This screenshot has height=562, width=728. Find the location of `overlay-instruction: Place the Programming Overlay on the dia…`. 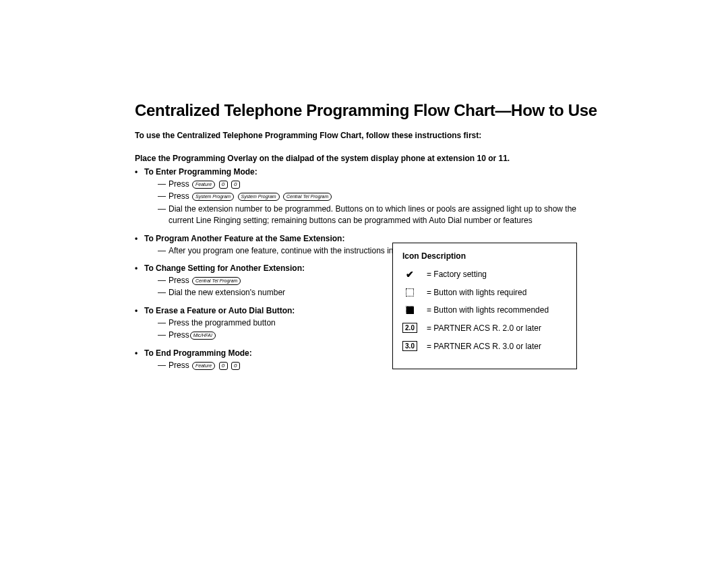

overlay-instruction: Place the Programming Overlay on the dia… is located at coordinates (398, 158).